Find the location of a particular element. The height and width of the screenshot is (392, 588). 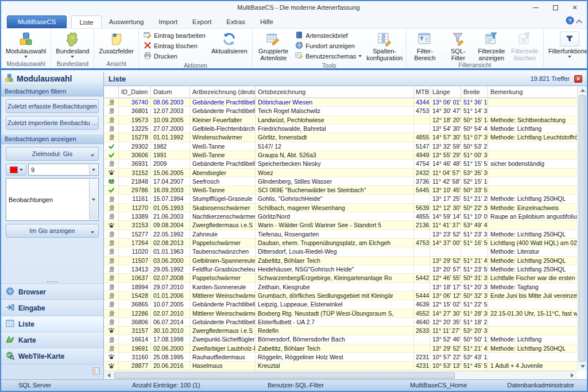

tab-extras: Extras is located at coordinates (235, 22).